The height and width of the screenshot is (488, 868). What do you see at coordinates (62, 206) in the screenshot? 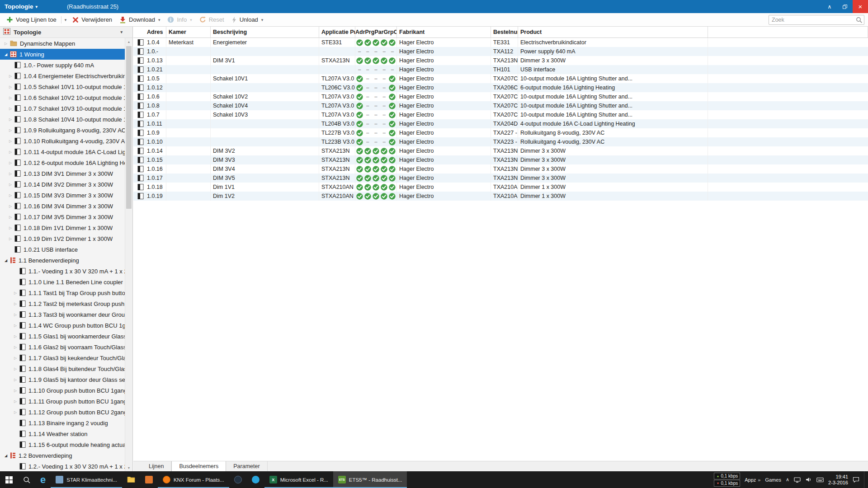
I see `tree-item: ▷1.0.16 DIM 3V4 Dimmer 3 x 300W` at bounding box center [62, 206].